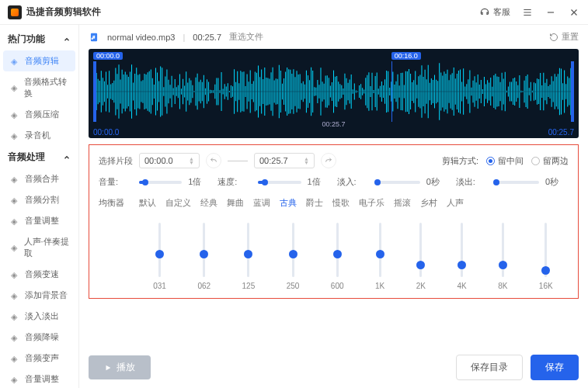 The image size is (588, 388). What do you see at coordinates (334, 92) in the screenshot?
I see `waveform-canvas` at bounding box center [334, 92].